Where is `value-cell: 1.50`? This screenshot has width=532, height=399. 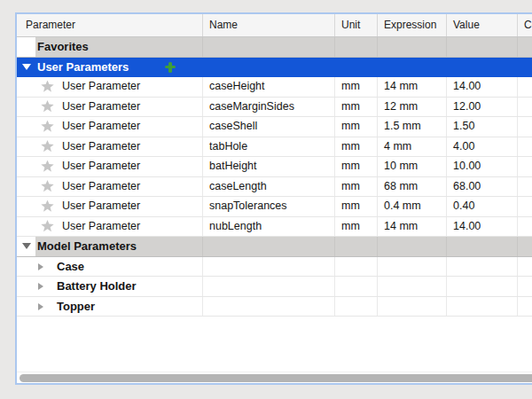 value-cell: 1.50 is located at coordinates (464, 127).